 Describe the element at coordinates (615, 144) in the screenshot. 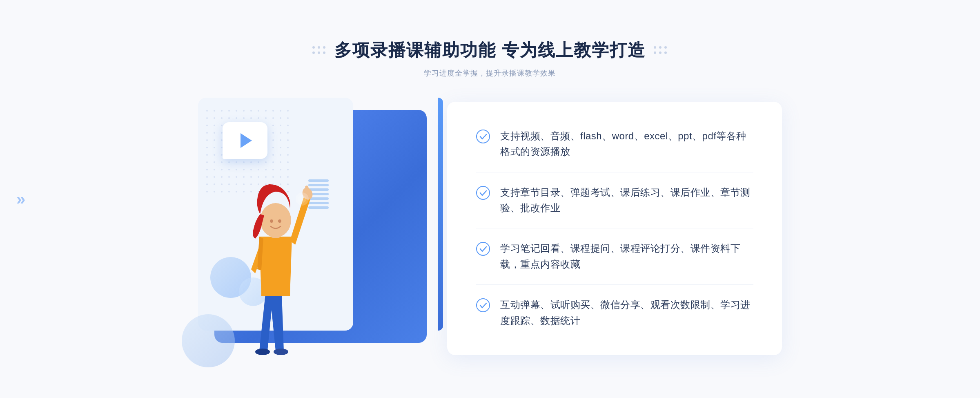

I see `feature-item-1: 支持视频、音频、flash、word、excel、ppt、pdf等各种格式的资源…` at that location.